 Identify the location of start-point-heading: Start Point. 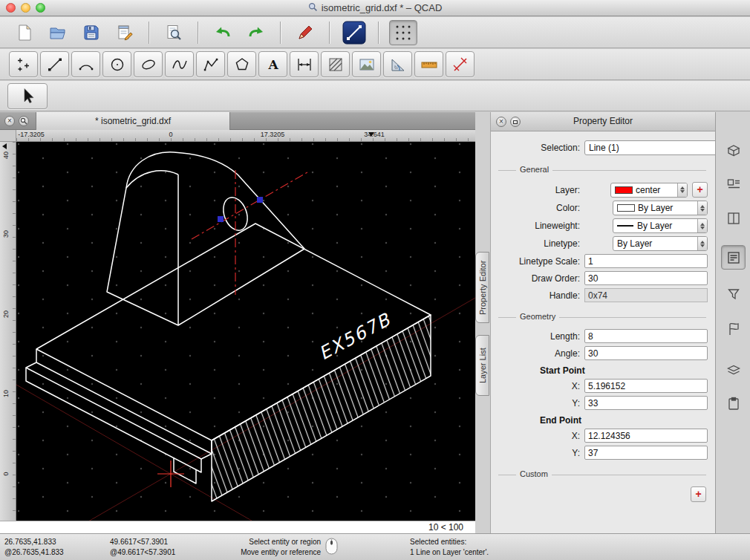
(624, 371).